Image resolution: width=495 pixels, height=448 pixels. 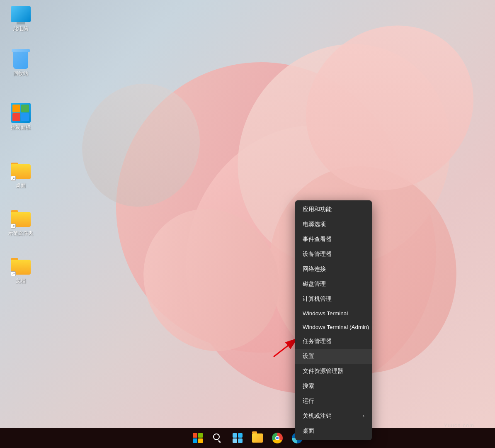 I want to click on chrome-button, so click(x=277, y=438).